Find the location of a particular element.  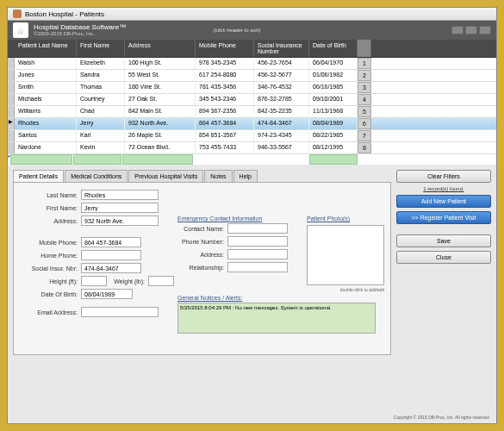

ssn-field is located at coordinates (111, 268).